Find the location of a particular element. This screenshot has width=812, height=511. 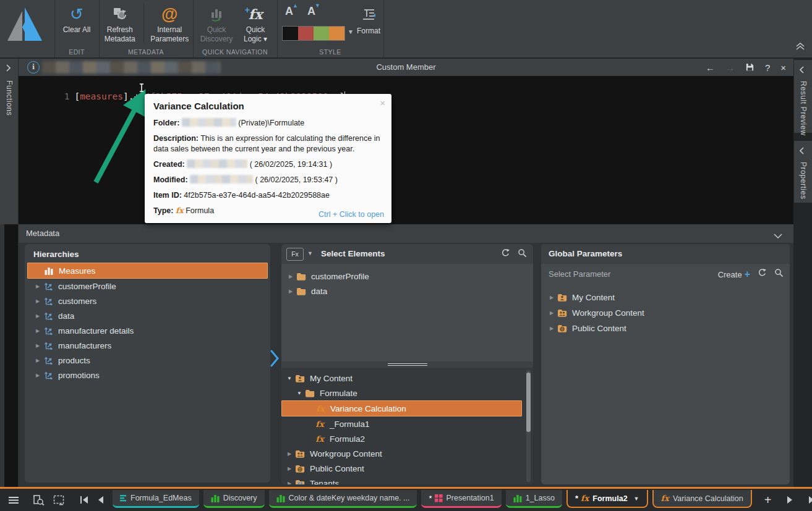

axis-icon is located at coordinates (48, 331).